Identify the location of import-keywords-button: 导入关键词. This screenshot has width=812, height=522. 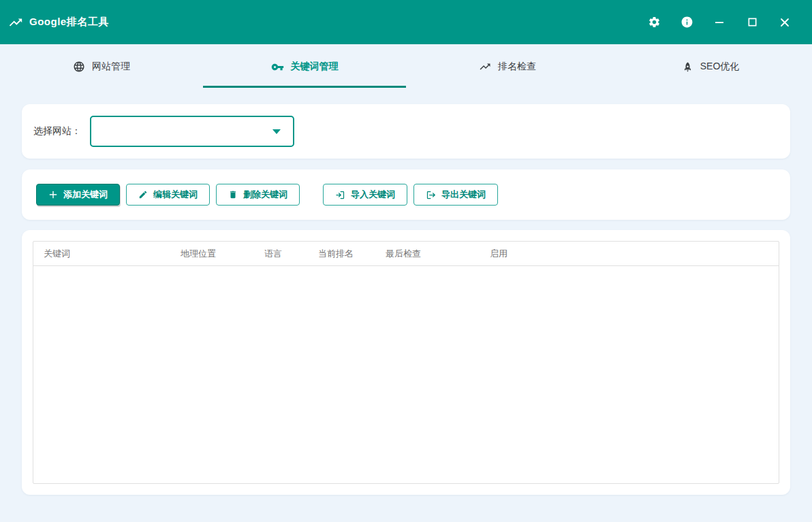
(365, 195).